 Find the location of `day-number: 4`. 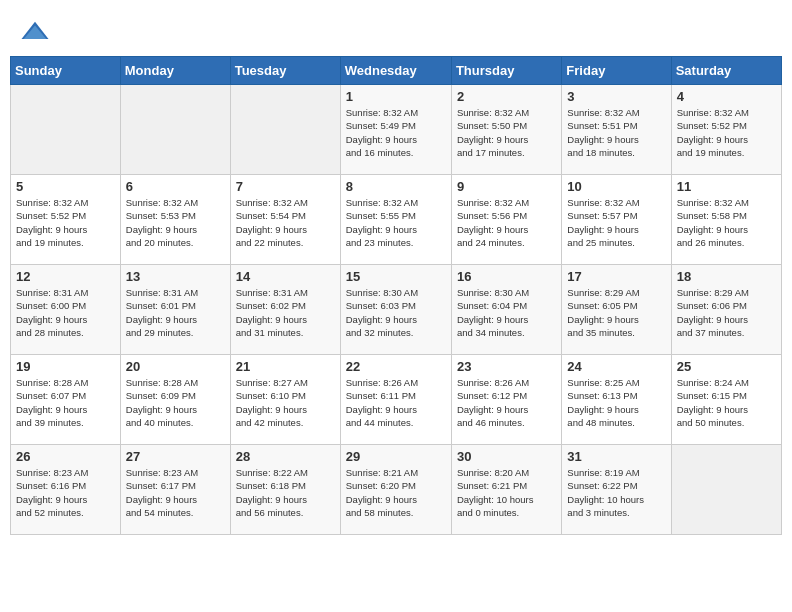

day-number: 4 is located at coordinates (726, 96).